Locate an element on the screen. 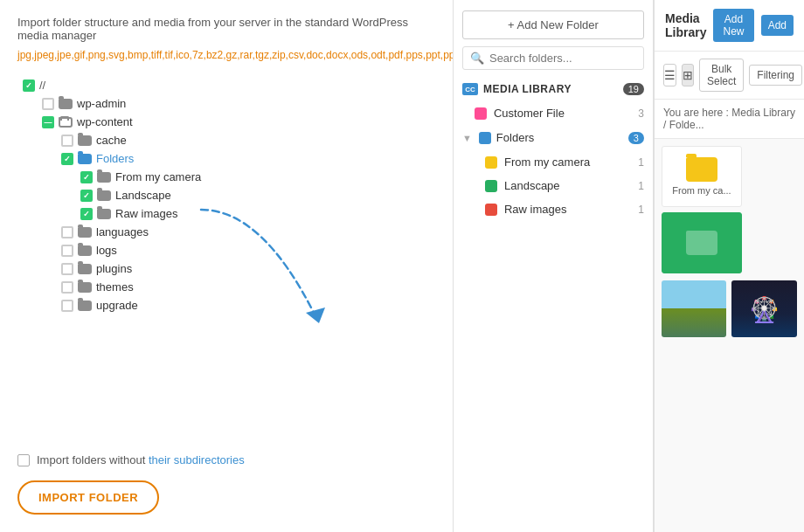 Image resolution: width=804 pixels, height=532 pixels. tree-item-themes: themes is located at coordinates (248, 287).